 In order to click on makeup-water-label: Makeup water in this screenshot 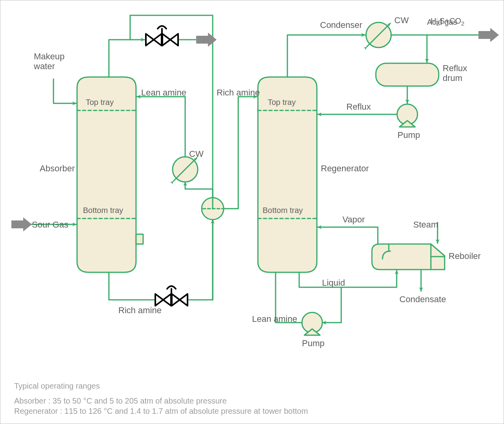, I will do `click(49, 61)`.